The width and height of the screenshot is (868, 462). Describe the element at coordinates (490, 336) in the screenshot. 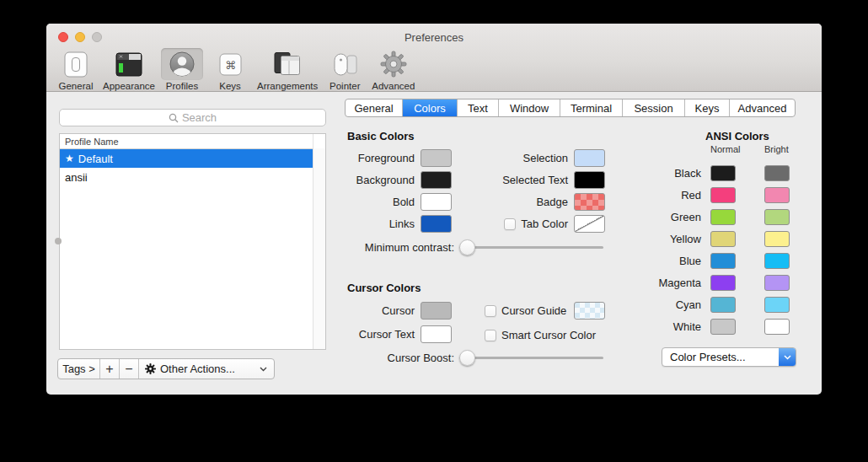

I see `smart-cursor-checkbox` at that location.